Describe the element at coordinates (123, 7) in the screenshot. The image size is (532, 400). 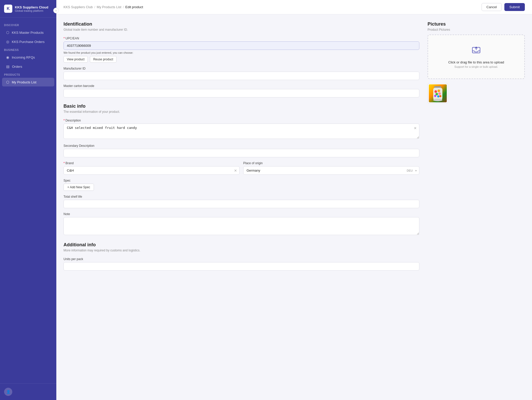
I see `breadcrumb-sep-2: /` at that location.